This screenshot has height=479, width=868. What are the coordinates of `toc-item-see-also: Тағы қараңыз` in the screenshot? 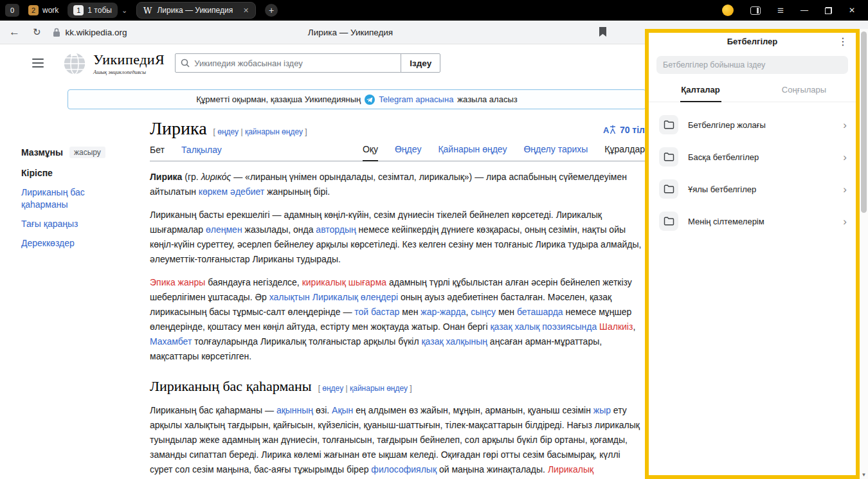 It's located at (69, 224).